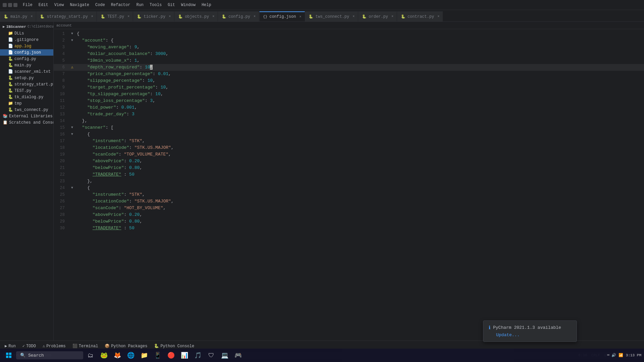 The image size is (644, 362). I want to click on taskbar-app-icon-11: 💻, so click(225, 355).